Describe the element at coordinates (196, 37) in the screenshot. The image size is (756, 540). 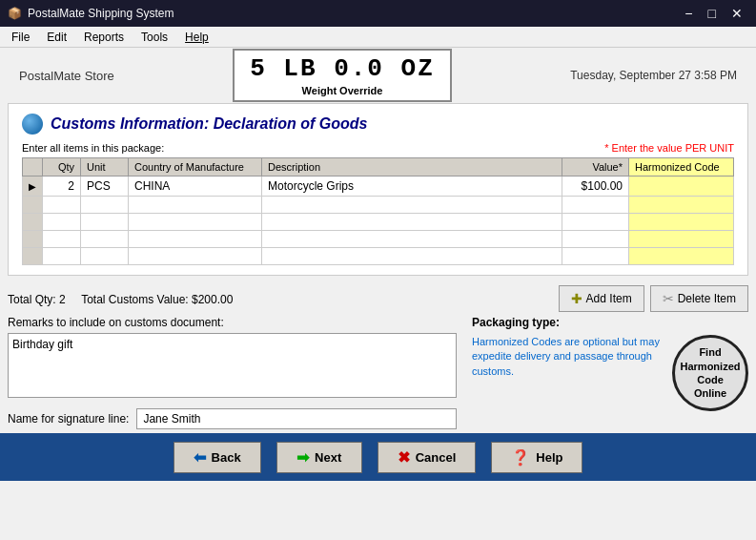
I see `menu-help: Help` at that location.